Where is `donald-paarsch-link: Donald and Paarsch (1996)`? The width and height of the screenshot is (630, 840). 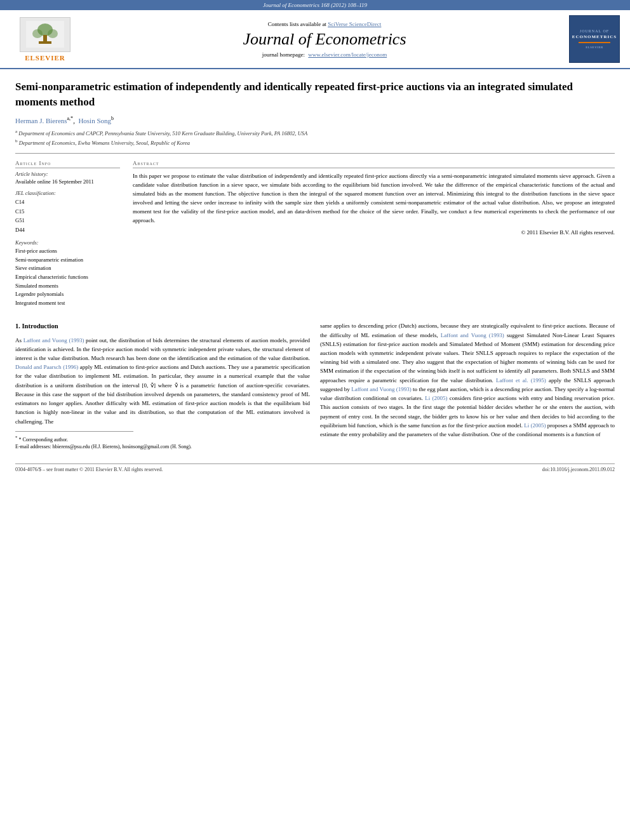 donald-paarsch-link: Donald and Paarsch (1996) is located at coordinates (47, 367).